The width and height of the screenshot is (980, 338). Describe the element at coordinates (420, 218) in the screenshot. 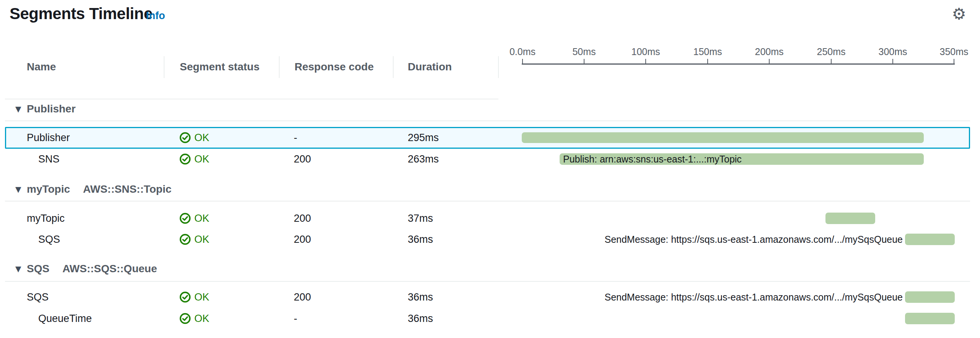

I see `duration: 37ms` at that location.